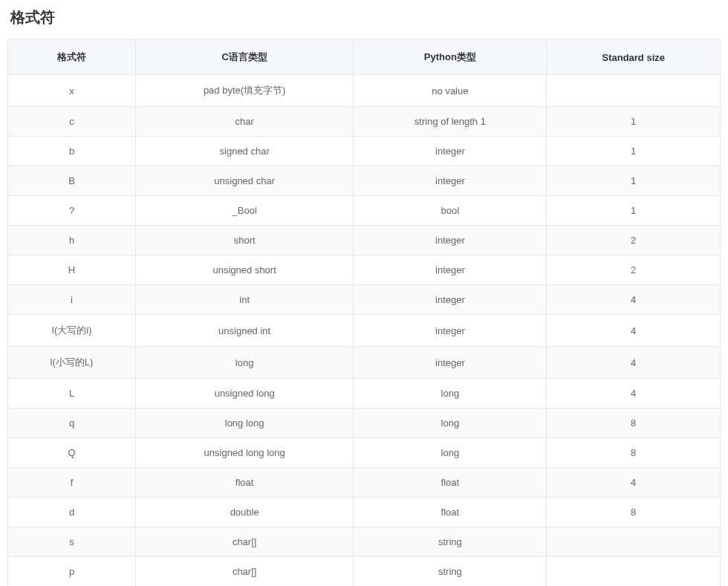 This screenshot has height=586, width=728. What do you see at coordinates (72, 542) in the screenshot?
I see `table-cell: s` at bounding box center [72, 542].